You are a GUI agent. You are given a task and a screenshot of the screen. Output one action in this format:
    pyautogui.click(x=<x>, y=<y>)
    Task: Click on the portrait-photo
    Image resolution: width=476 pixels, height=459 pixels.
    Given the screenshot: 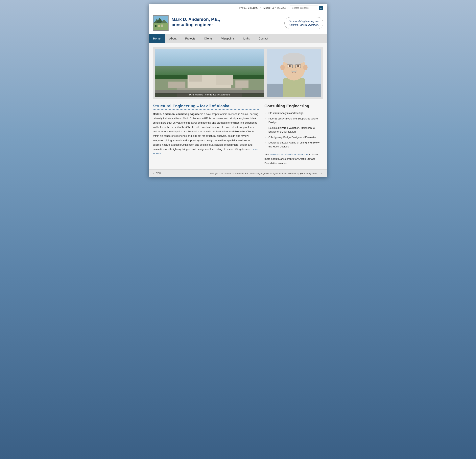 What is the action you would take?
    pyautogui.click(x=294, y=73)
    